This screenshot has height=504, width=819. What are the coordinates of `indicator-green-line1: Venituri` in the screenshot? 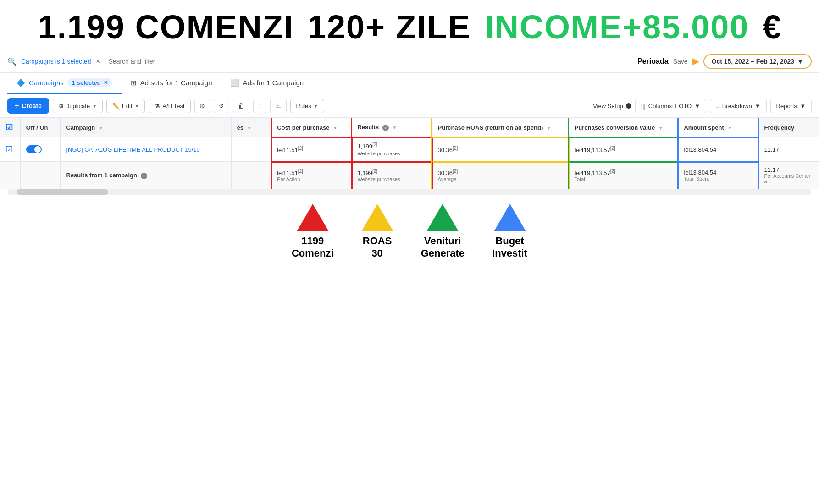 It's located at (443, 241).